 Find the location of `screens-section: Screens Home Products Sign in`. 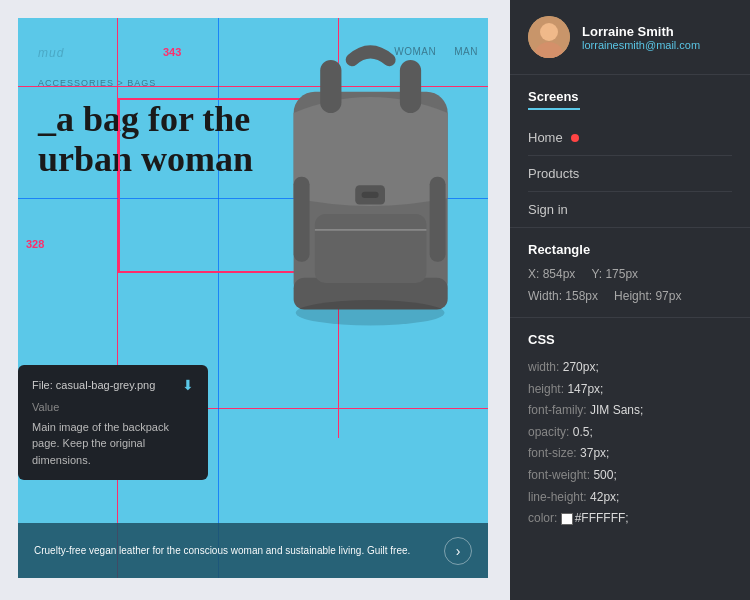

screens-section: Screens Home Products Sign in is located at coordinates (630, 152).